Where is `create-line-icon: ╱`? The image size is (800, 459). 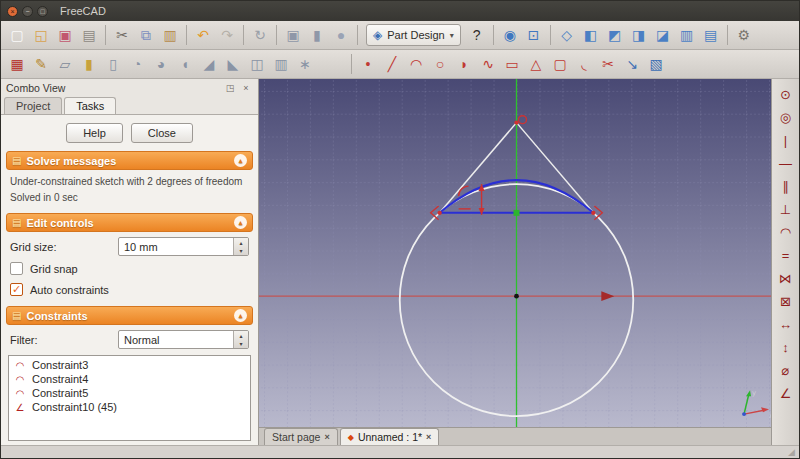 create-line-icon: ╱ is located at coordinates (392, 64).